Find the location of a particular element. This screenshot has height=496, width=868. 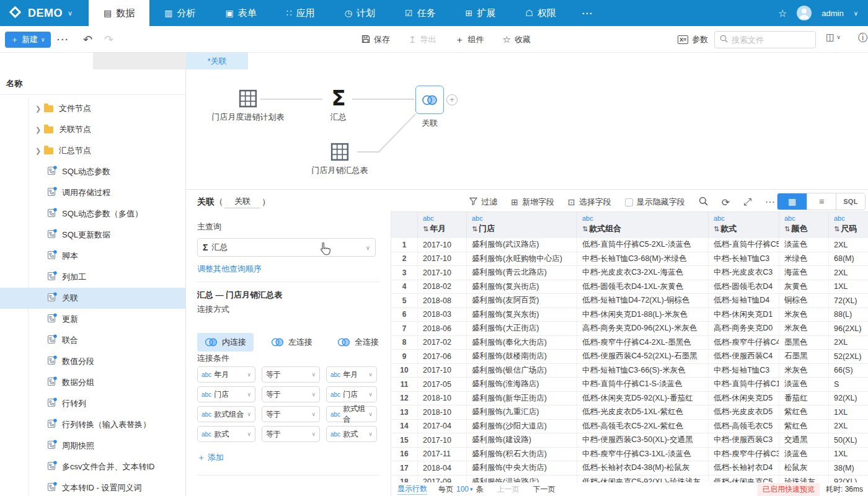

panel-more-button: ··· is located at coordinates (770, 202).